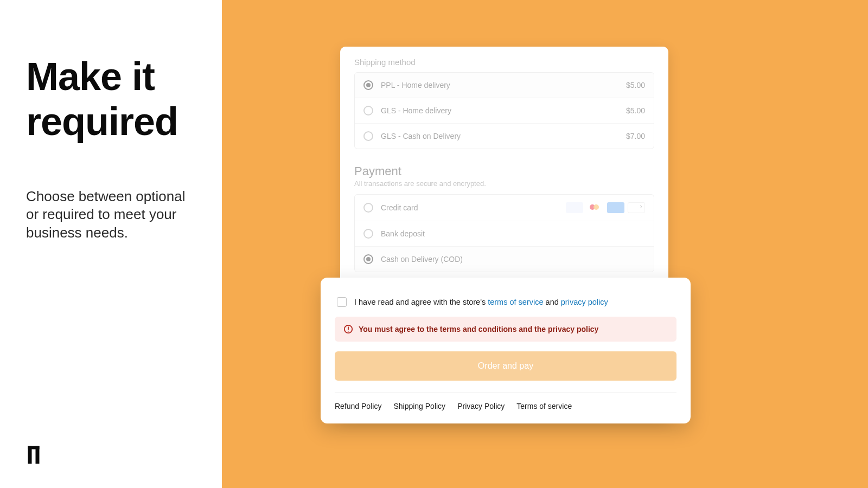  Describe the element at coordinates (575, 208) in the screenshot. I see `visa-icon` at that location.